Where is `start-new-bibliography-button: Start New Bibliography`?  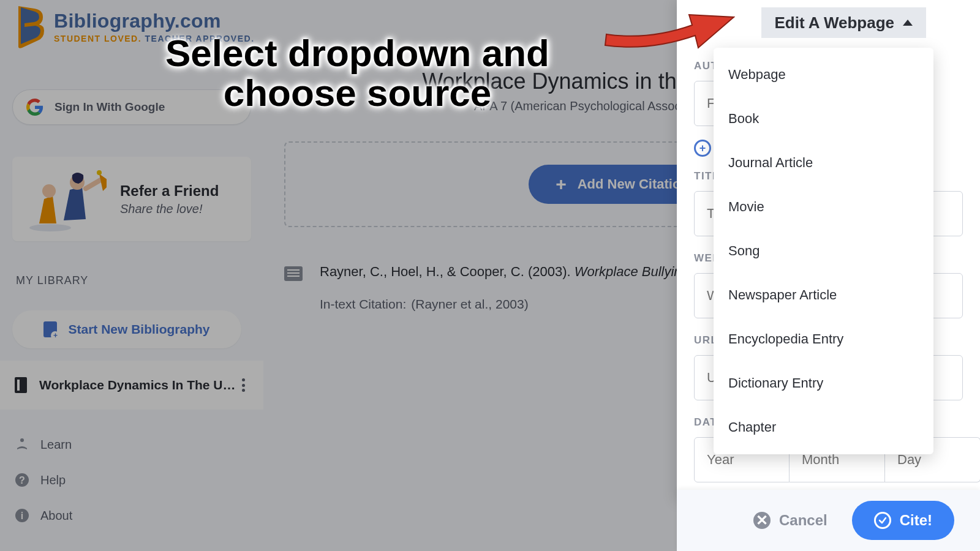 start-new-bibliography-button: Start New Bibliography is located at coordinates (127, 329).